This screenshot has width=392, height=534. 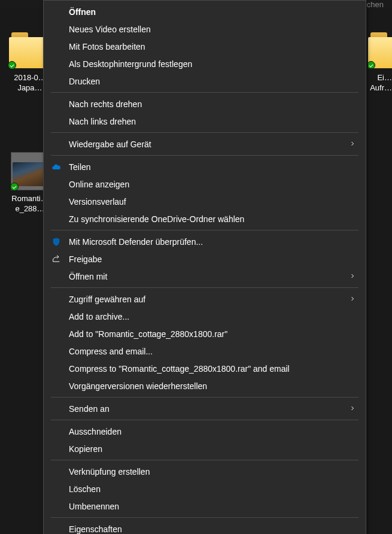 I want to click on menu-delete: Löschen, so click(x=205, y=489).